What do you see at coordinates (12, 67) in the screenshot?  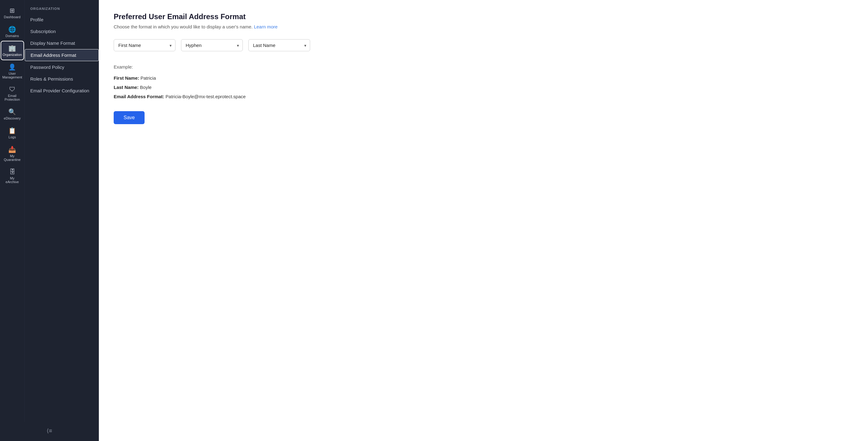 I see `user-management-icon: 👤` at bounding box center [12, 67].